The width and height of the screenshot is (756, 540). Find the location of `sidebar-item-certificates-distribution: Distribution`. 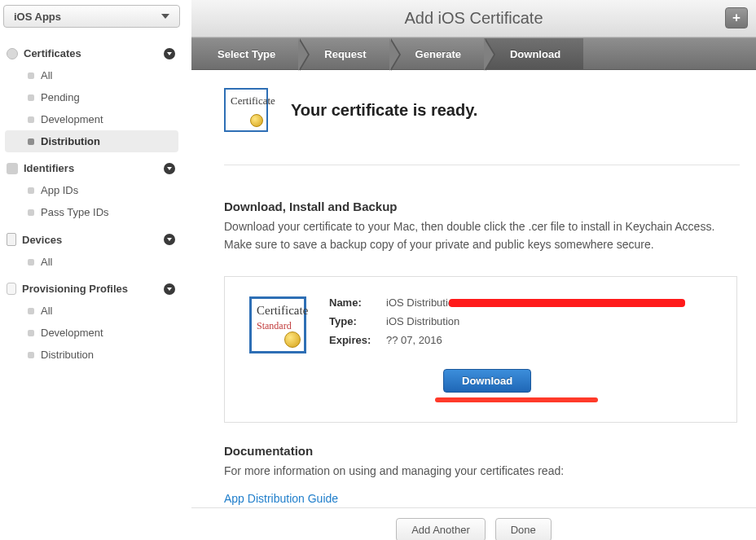

sidebar-item-certificates-distribution: Distribution is located at coordinates (91, 142).